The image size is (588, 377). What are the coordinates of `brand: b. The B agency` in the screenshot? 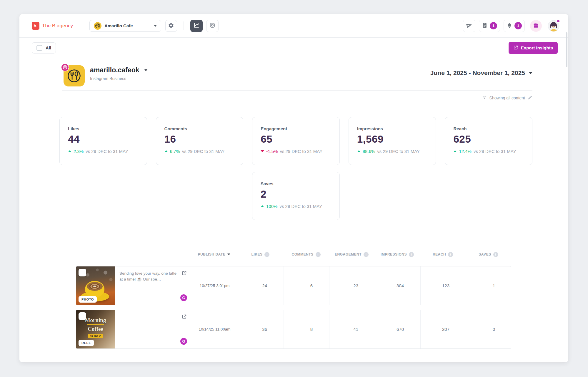 It's located at (52, 26).